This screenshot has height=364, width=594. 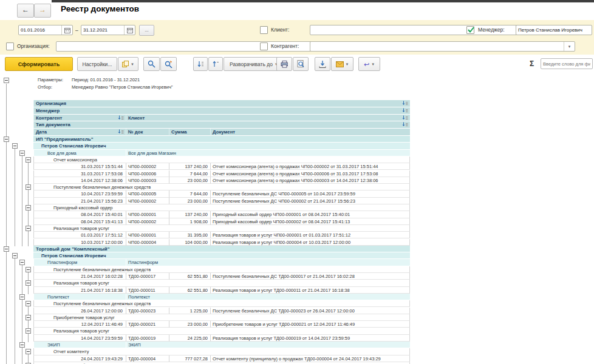 What do you see at coordinates (222, 140) in the screenshot?
I see `cell-group-label: ИП "Предприниматель"` at bounding box center [222, 140].